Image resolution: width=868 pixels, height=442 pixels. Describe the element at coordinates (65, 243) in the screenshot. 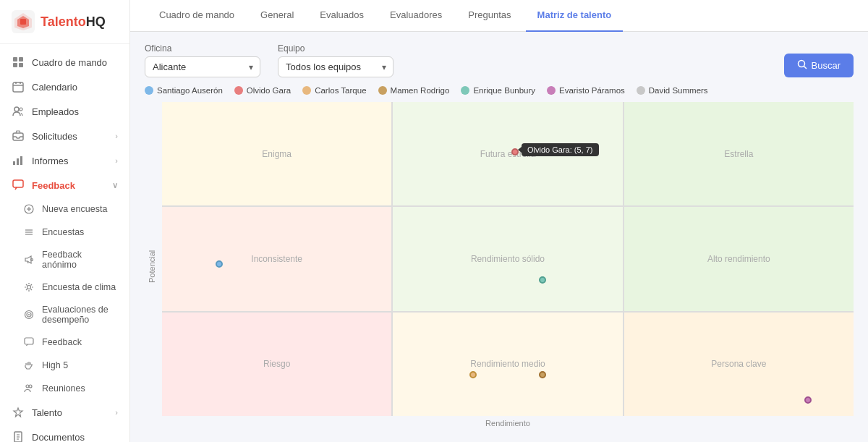

I see `sidebar-nav: Cuadro de mando Calendario Empleados Sol…` at that location.